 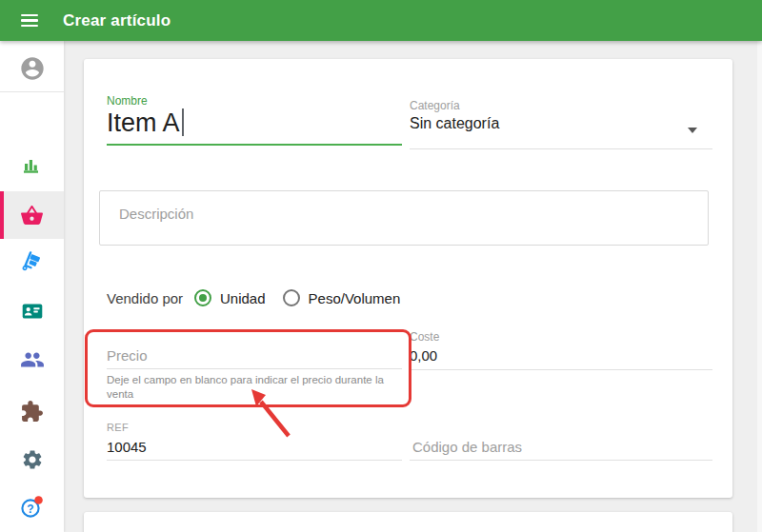 What do you see at coordinates (692, 130) in the screenshot?
I see `chevron-down-icon` at bounding box center [692, 130].